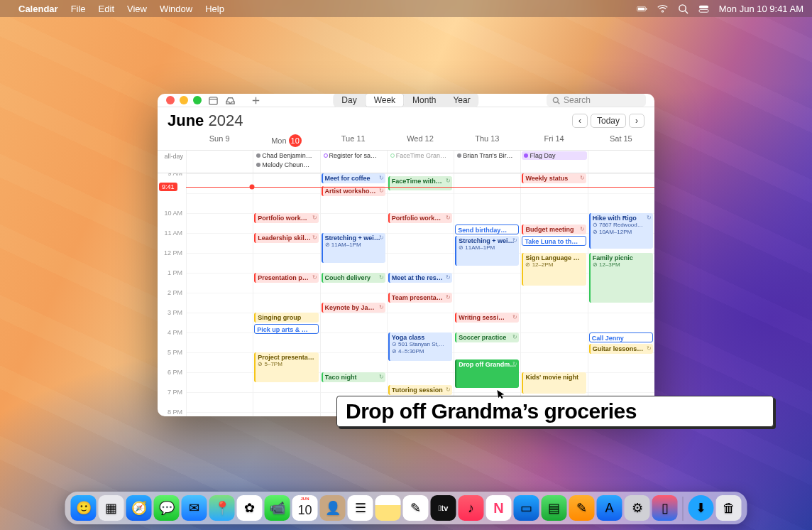 The width and height of the screenshot is (812, 530). I want to click on dock-app-facetime: 📹, so click(278, 508).